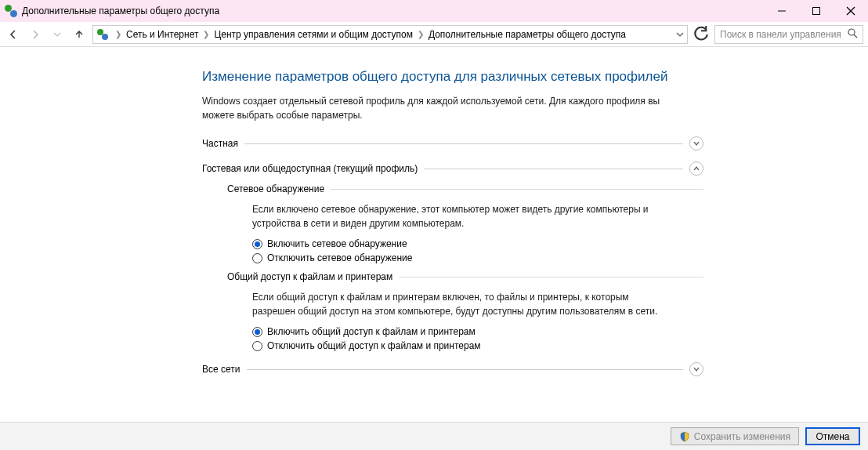 The width and height of the screenshot is (868, 450). What do you see at coordinates (685, 437) in the screenshot?
I see `shield-icon` at bounding box center [685, 437].